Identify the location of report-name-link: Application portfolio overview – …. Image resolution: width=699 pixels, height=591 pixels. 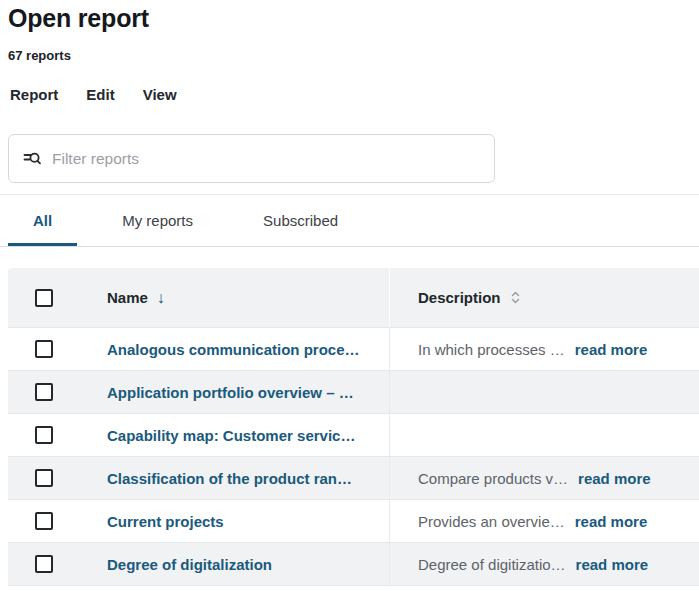
(230, 392).